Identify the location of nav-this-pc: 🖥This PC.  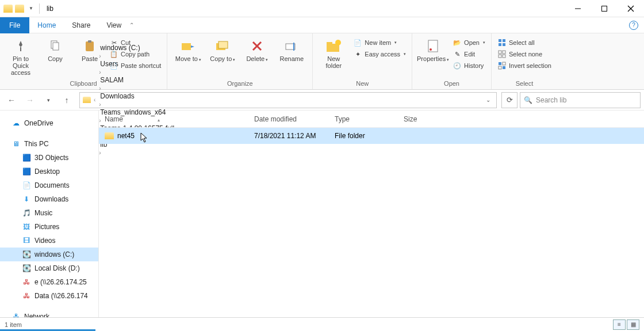
(49, 144).